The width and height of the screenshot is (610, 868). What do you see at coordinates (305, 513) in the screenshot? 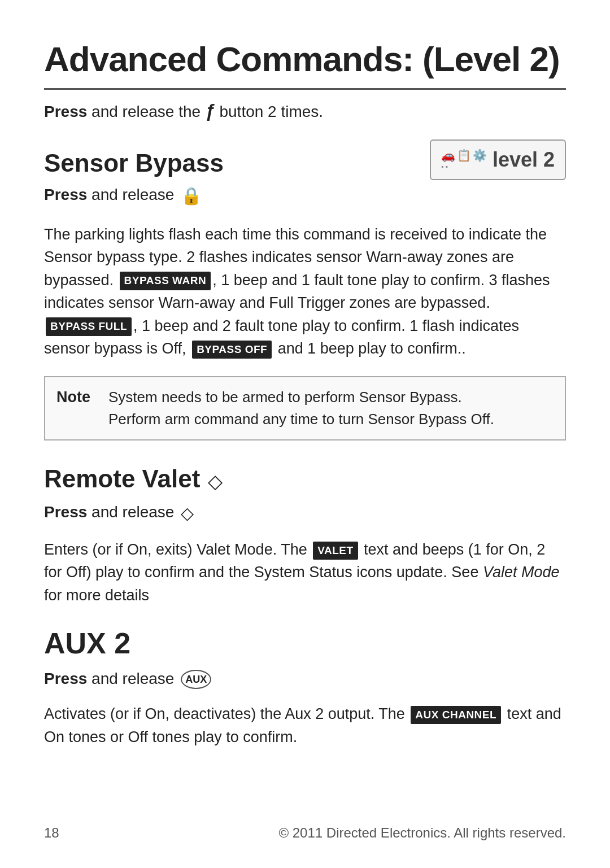
I see `remote-valet-press: Press and release ◇` at bounding box center [305, 513].